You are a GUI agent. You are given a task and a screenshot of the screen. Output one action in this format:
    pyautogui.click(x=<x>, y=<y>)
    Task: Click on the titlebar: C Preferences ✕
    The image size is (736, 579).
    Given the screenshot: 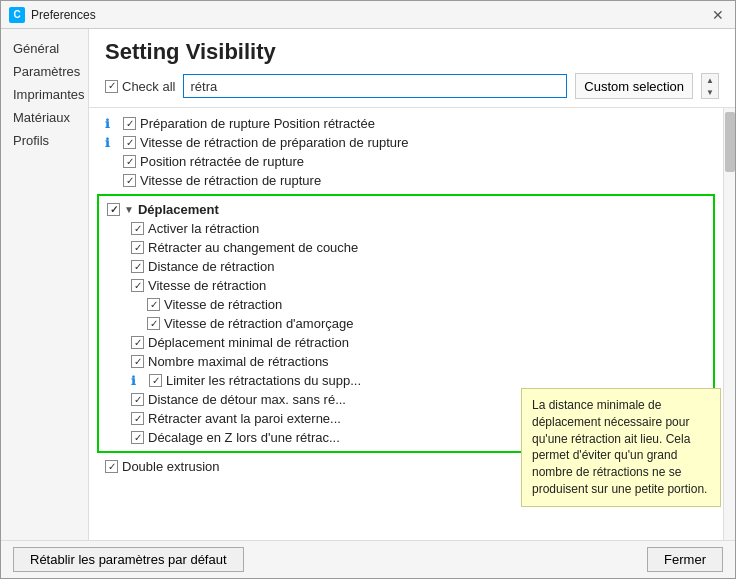 What is the action you would take?
    pyautogui.click(x=368, y=15)
    